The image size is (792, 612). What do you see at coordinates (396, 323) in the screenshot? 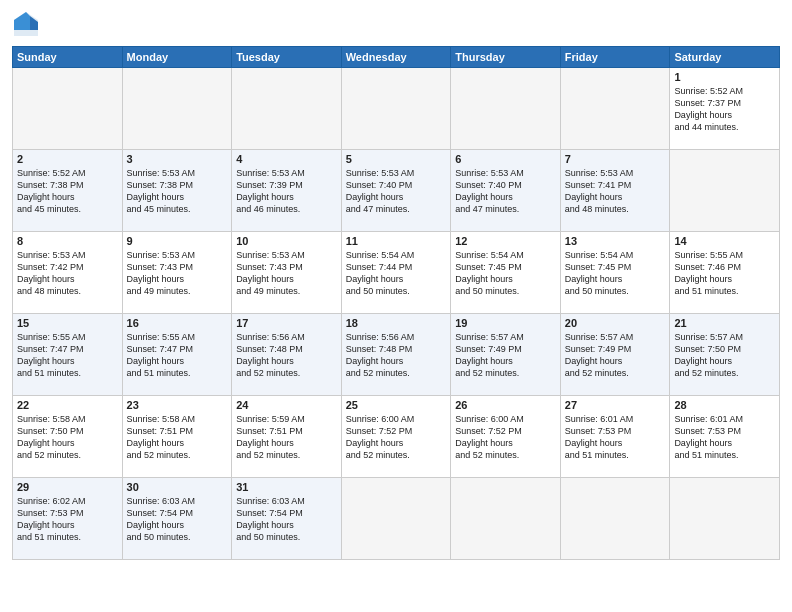
I see `day-number: 18` at bounding box center [396, 323].